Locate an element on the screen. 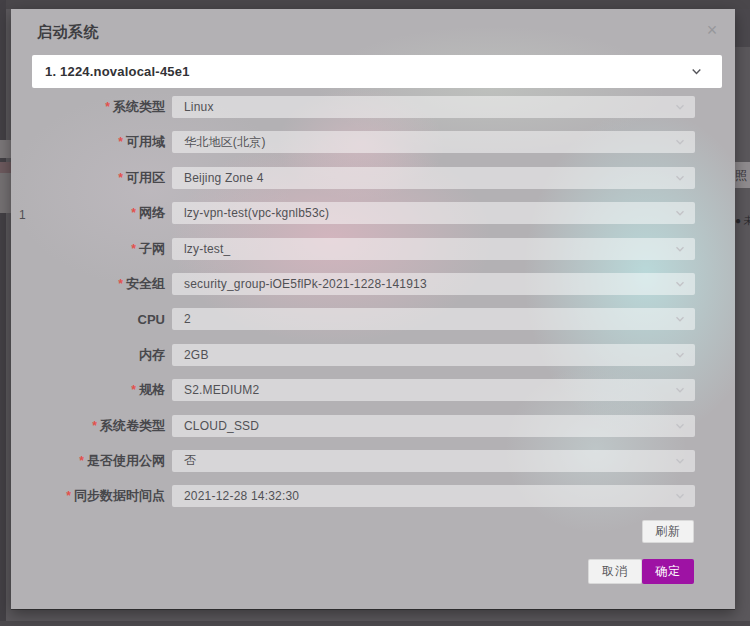  page-left-strip is located at coordinates (3, 313).